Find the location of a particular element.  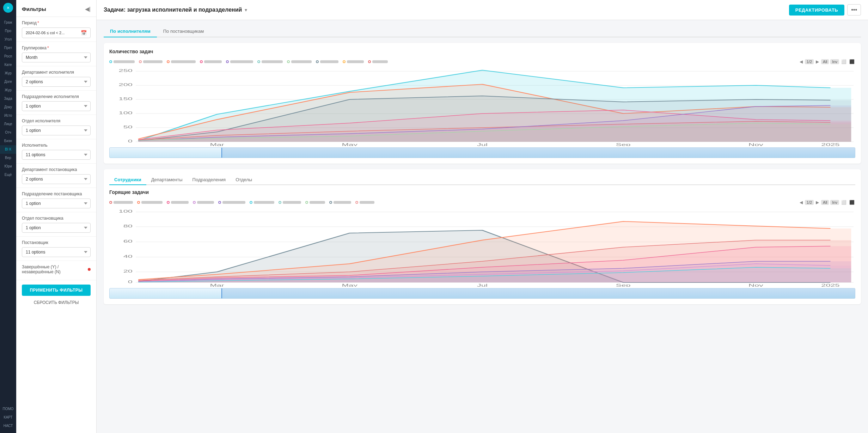

filter-period-input: 2024-02-06 ≤ col < 2... 📅 is located at coordinates (56, 33).